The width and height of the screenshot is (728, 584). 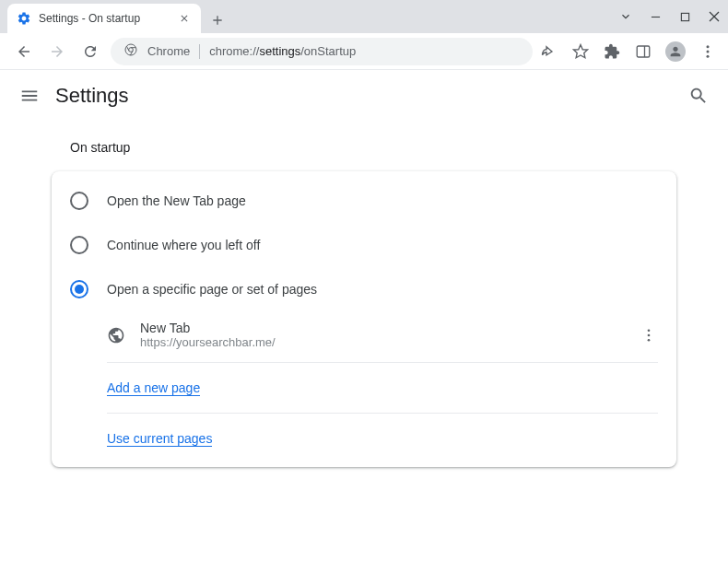 I want to click on browser-tab: Settings - On startup, so click(x=104, y=18).